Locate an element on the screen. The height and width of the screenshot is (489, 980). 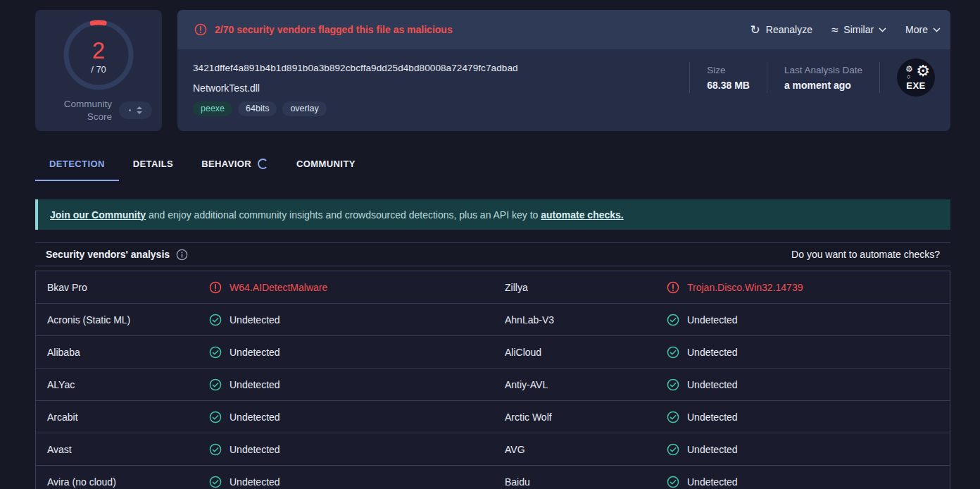
reanalyze-icon: ↻ is located at coordinates (755, 30).